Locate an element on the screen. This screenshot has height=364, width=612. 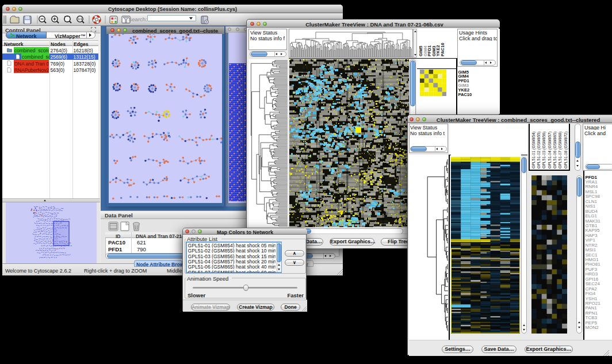
svg-text: 1:1 is located at coordinates (81, 19).